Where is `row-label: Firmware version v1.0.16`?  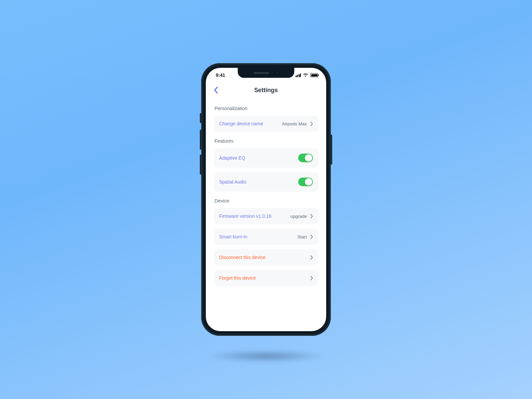
row-label: Firmware version v1.0.16 is located at coordinates (245, 216).